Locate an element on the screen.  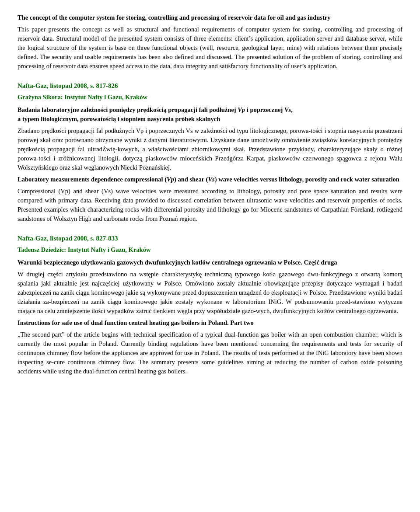
article-2-abstract-pl: W drugiej części artykułu przedstawiono … is located at coordinates (210, 293).